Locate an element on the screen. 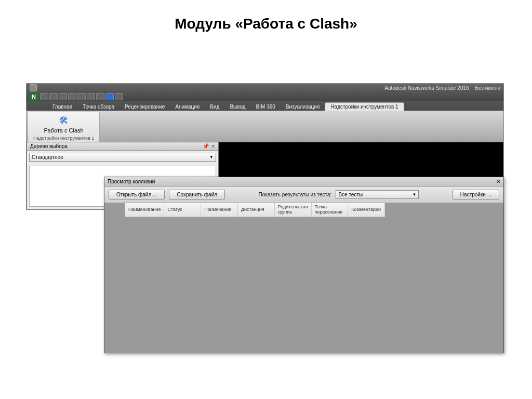 The image size is (532, 399). slide-title: Модуль «Работа с Clash» is located at coordinates (266, 24).